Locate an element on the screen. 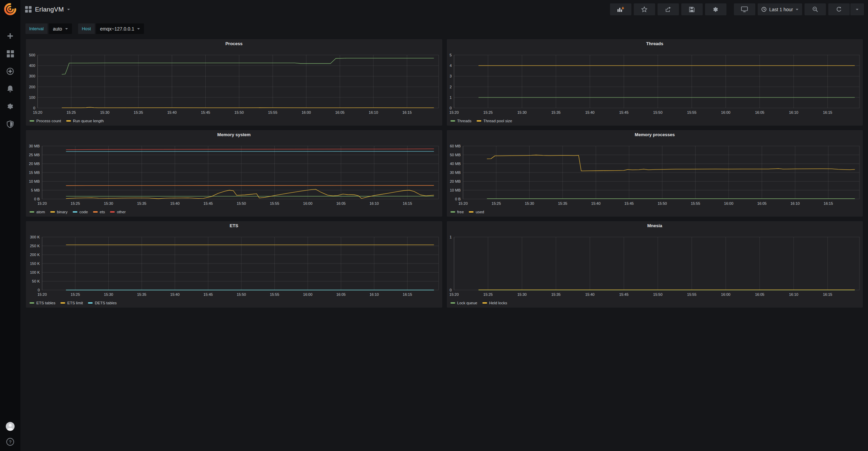 The image size is (868, 451). legend-item: Lock queue is located at coordinates (464, 303).